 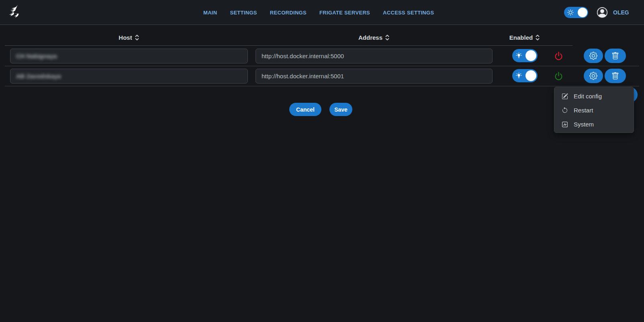 I want to click on main-nav: MAIN SETTINGS RECORDINGS FRIGATE SERVERS…, so click(x=319, y=12).